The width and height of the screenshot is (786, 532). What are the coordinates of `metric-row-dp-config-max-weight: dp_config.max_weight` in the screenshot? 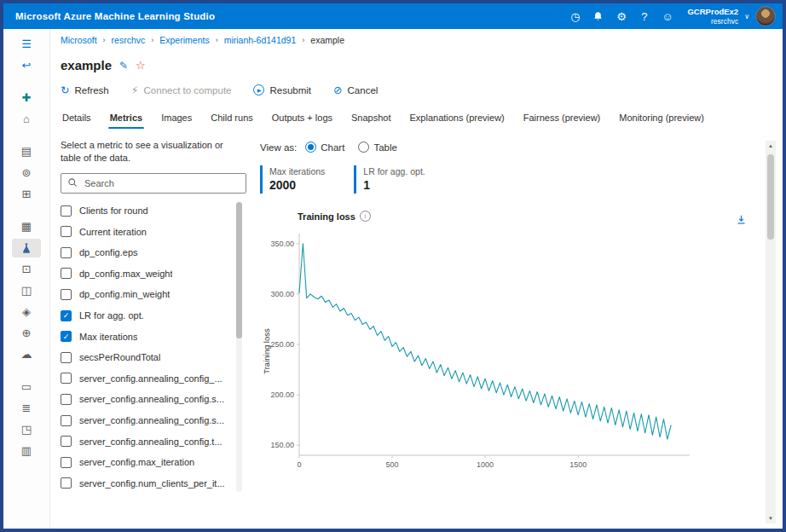 It's located at (146, 275).